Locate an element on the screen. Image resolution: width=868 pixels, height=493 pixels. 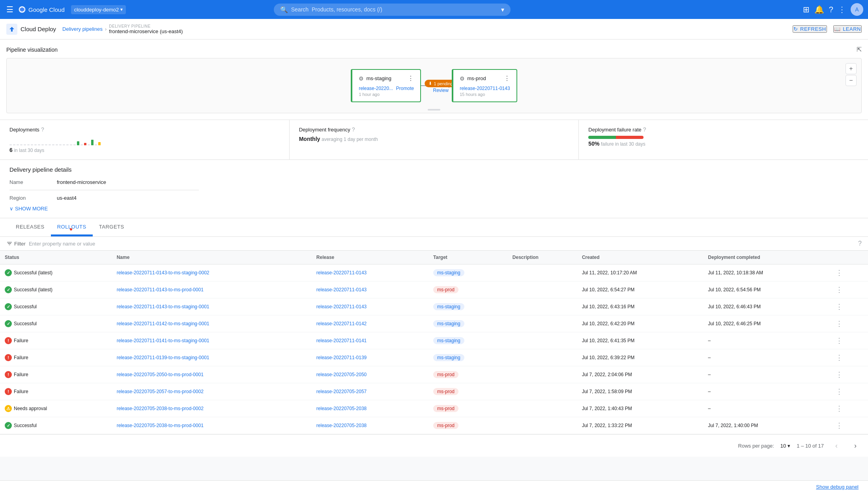
cell-created: Jul 7, 2022, 1:40:43 PM is located at coordinates (640, 409).